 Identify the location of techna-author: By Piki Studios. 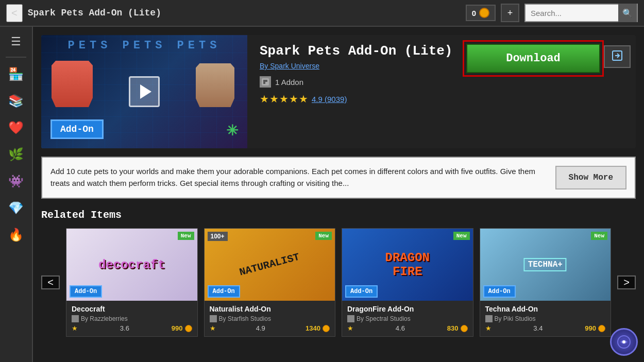
(546, 319).